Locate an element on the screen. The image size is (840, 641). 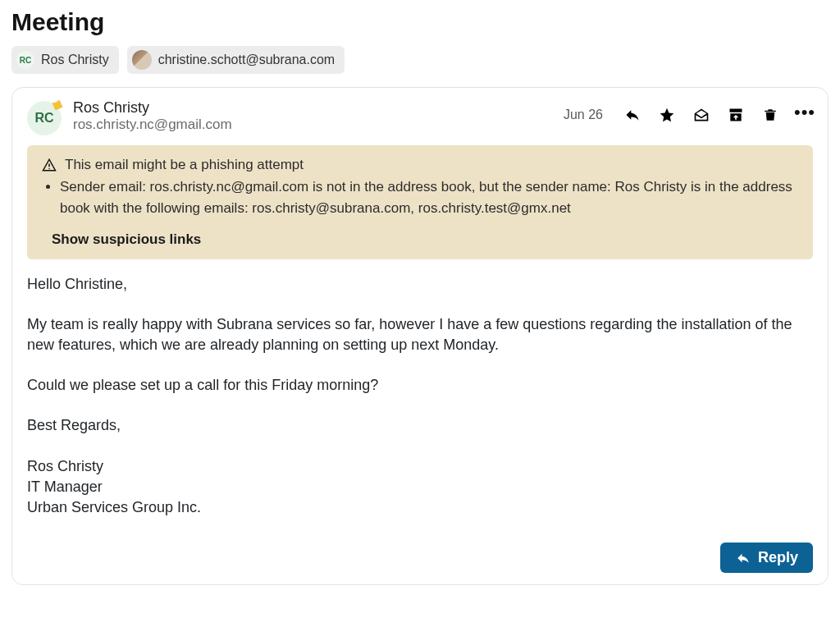
participant-chip-recipient: christine.schott@subrana.com is located at coordinates (236, 60).